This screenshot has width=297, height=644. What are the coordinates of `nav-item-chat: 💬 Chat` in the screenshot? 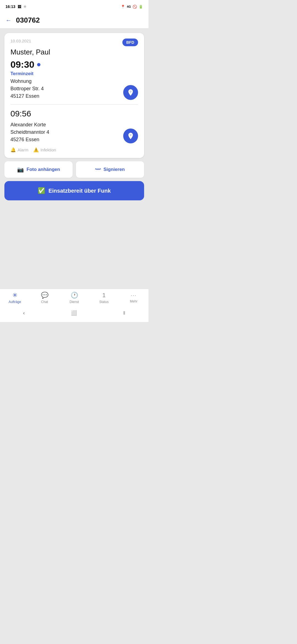 It's located at (45, 298).